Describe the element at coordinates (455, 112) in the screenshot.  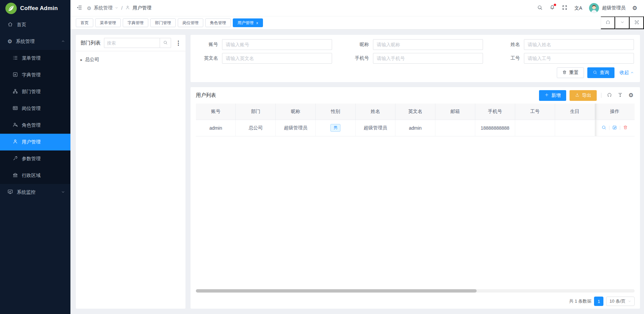
I see `column-header-email: 邮箱` at that location.